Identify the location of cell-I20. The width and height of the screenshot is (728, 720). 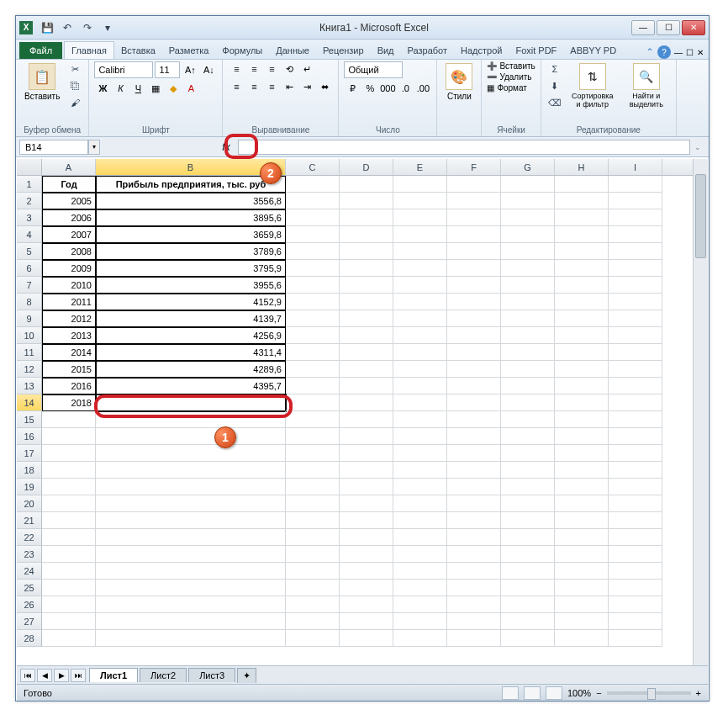
(636, 504).